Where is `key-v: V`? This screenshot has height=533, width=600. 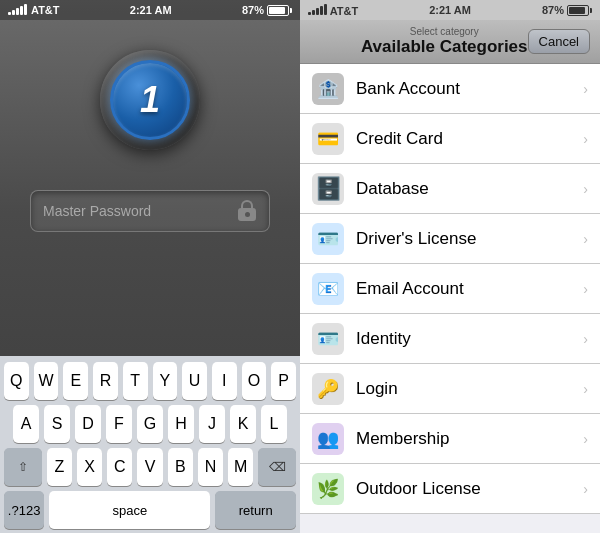
key-v: V is located at coordinates (150, 467).